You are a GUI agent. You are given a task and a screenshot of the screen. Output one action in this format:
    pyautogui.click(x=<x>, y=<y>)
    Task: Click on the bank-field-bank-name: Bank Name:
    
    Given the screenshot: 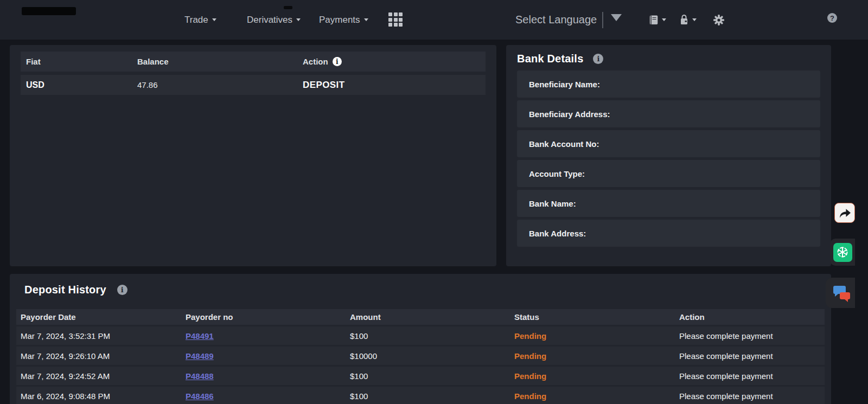 What is the action you would take?
    pyautogui.click(x=668, y=203)
    